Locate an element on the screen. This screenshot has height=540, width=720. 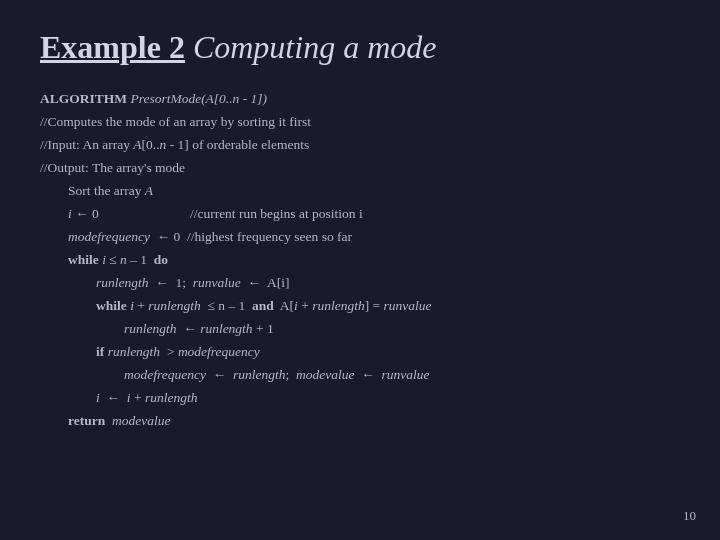
algo-sort: Sort the array A is located at coordinates (360, 192).